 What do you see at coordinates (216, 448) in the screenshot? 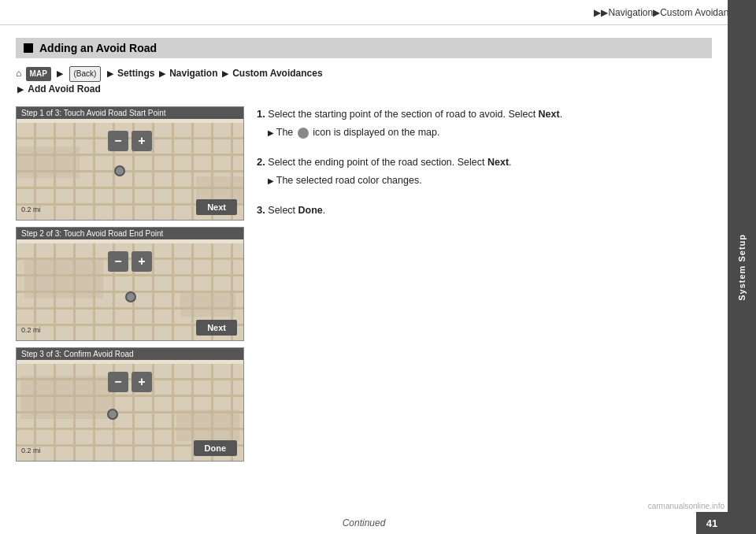
I see `map-done-btn: Done` at bounding box center [216, 448].